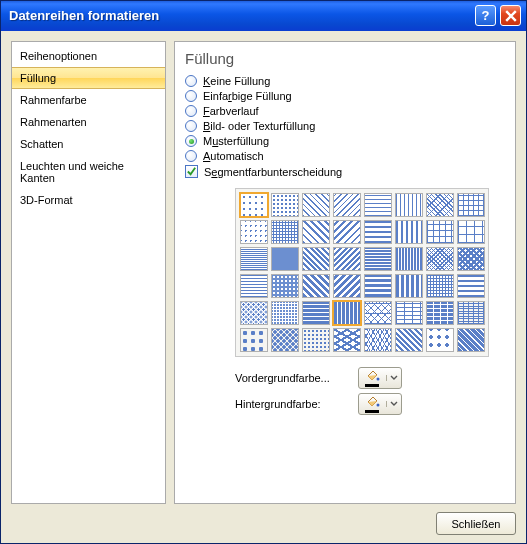  What do you see at coordinates (88, 122) in the screenshot?
I see `sidebar-item-border-styles: Rahmenarten` at bounding box center [88, 122].